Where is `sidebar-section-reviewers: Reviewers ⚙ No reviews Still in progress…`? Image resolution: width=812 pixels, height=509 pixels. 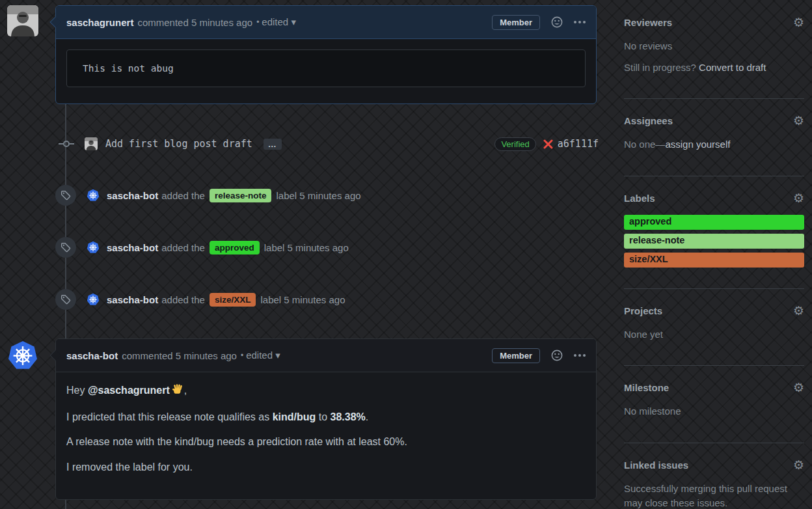 sidebar-section-reviewers: Reviewers ⚙ No reviews Still in progress… is located at coordinates (714, 49).